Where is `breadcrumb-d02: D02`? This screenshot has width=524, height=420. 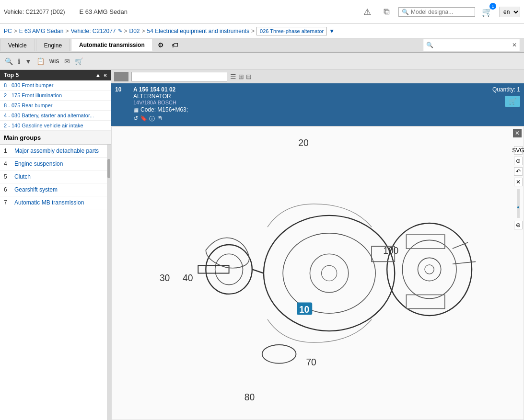 breadcrumb-d02: D02 is located at coordinates (135, 31).